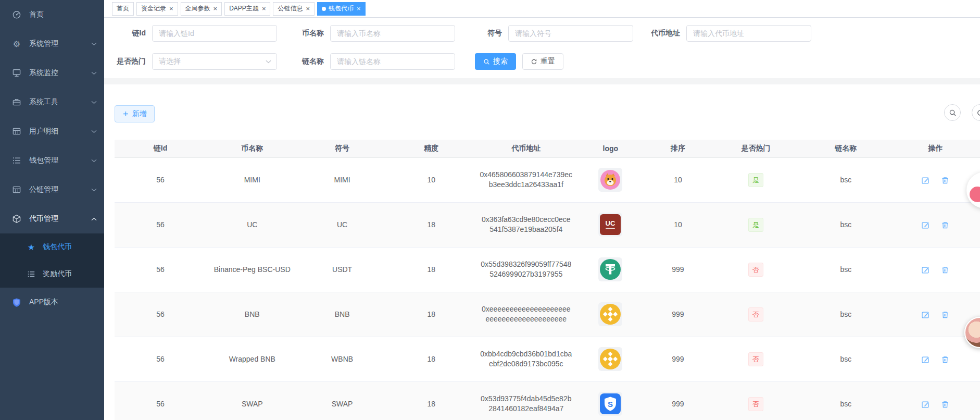  What do you see at coordinates (17, 219) in the screenshot?
I see `cube-icon` at bounding box center [17, 219].